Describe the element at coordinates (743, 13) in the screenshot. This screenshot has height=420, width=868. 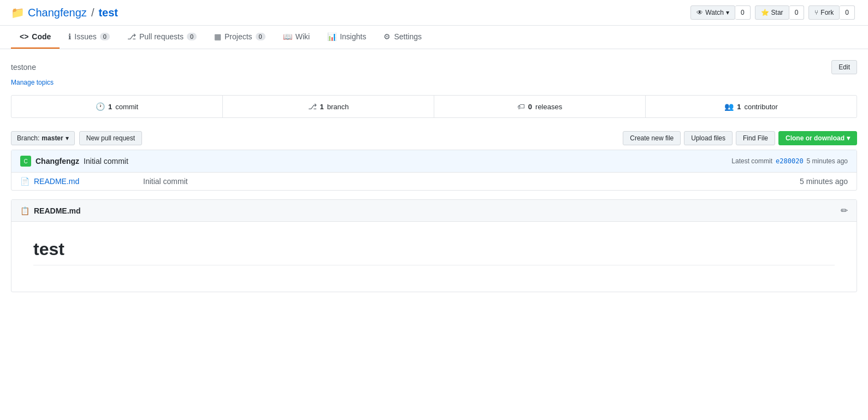
I see `watch-count: 0` at that location.